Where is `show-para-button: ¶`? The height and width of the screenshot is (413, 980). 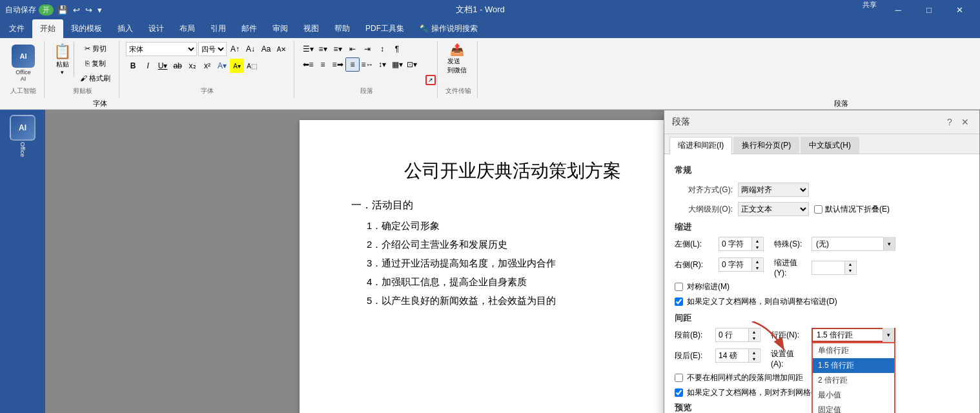 show-para-button: ¶ is located at coordinates (397, 49).